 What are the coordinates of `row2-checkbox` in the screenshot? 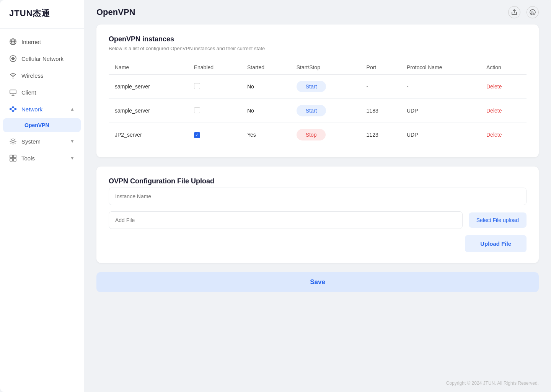 It's located at (197, 110).